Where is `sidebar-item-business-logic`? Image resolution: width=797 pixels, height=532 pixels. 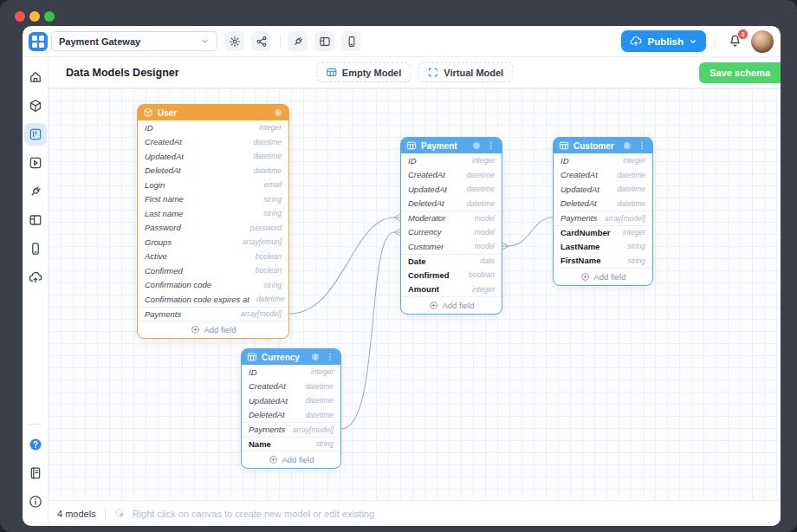
sidebar-item-business-logic is located at coordinates (36, 163).